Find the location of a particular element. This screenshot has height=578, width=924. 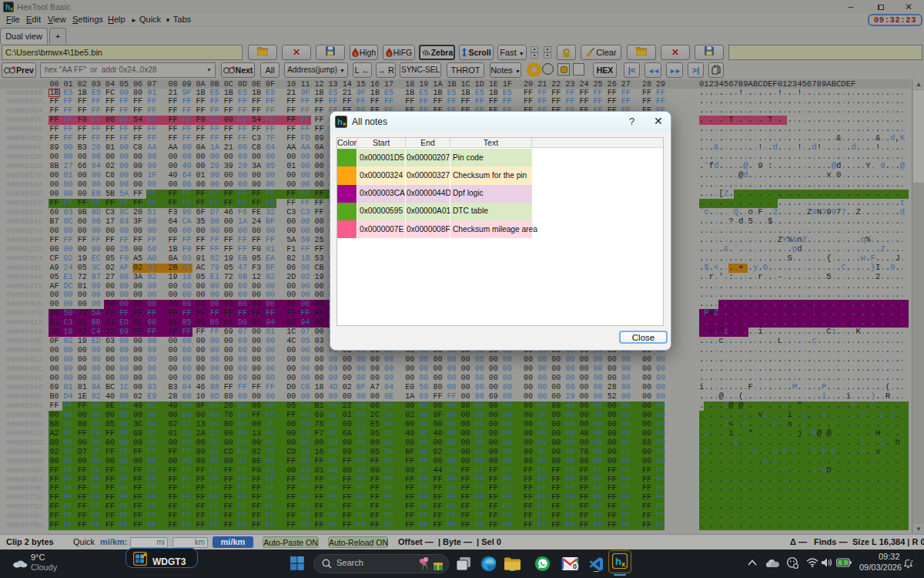

svg-text: 0 is located at coordinates (574, 566).